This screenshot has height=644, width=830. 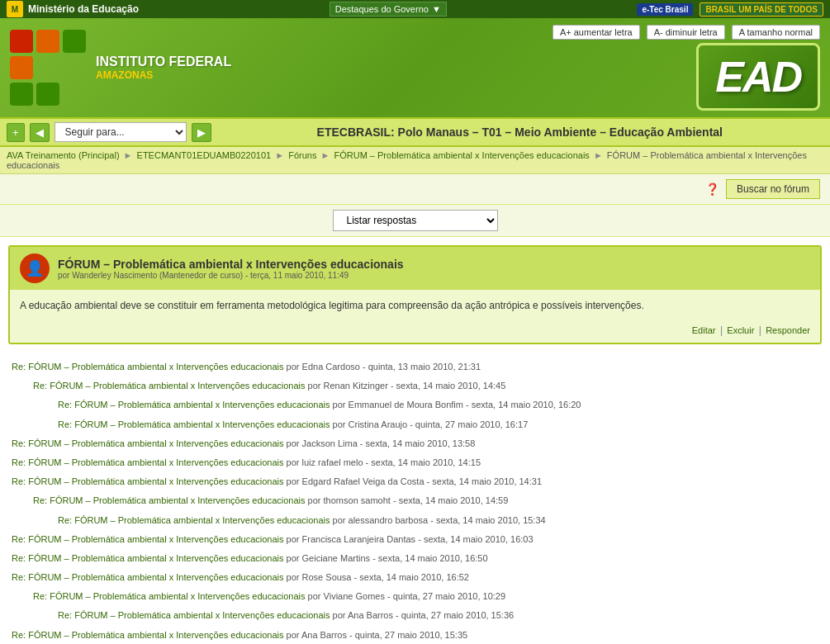 I want to click on list-replies-select: Listar respostas, so click(x=415, y=220).